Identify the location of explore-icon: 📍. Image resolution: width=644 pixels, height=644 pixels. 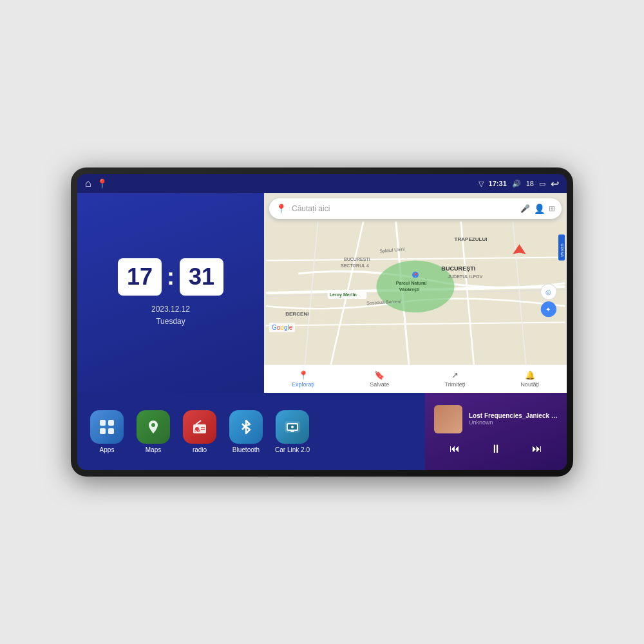
(303, 375).